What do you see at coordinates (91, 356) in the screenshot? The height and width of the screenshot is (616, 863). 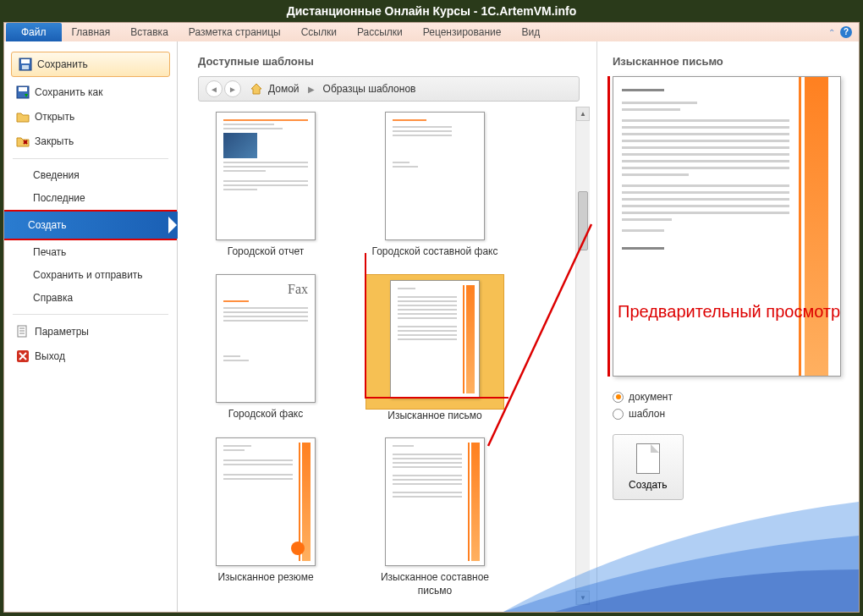 I see `sidebar-exit: Выход` at bounding box center [91, 356].